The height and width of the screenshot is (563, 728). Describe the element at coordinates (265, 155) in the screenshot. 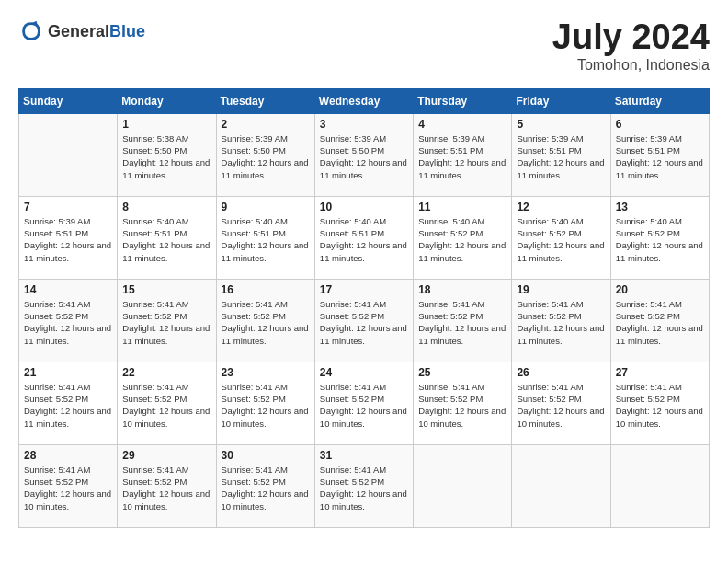

I see `calendar-cell-w1-d3: 2Sunrise: 5:39 AM Sunset: 5:50 PM Daylig…` at that location.